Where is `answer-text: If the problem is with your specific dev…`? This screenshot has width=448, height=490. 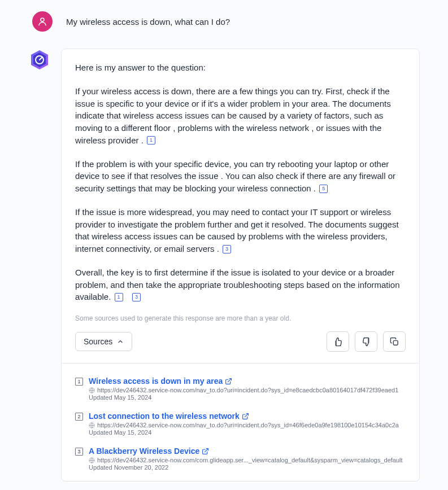
answer-text: If the problem is with your specific dev… is located at coordinates (235, 176).